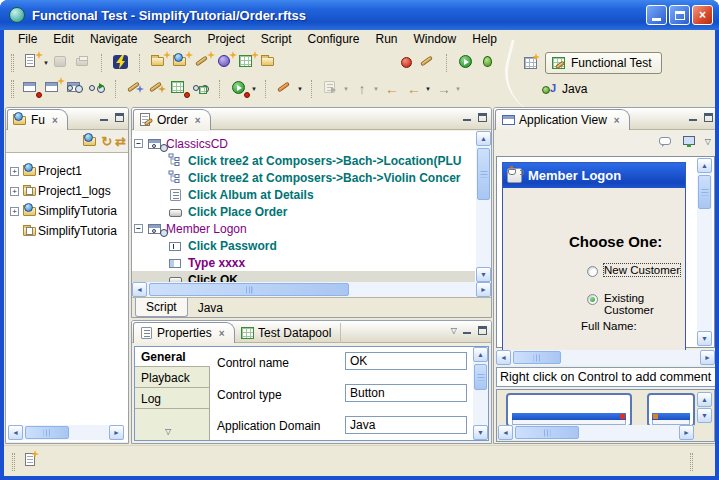 Image resolution: width=719 pixels, height=480 pixels. What do you see at coordinates (489, 63) in the screenshot?
I see `debug-button` at bounding box center [489, 63].